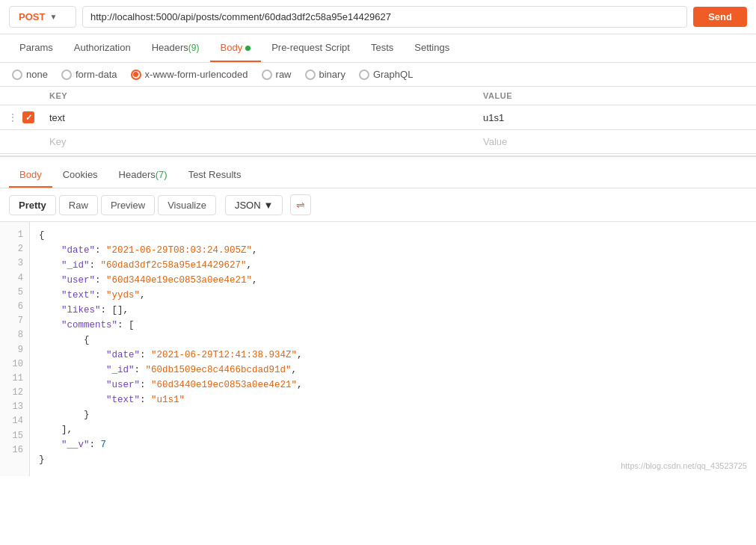 This screenshot has width=756, height=545. Describe the element at coordinates (15, 335) in the screenshot. I see `line-number-8: 8` at that location.